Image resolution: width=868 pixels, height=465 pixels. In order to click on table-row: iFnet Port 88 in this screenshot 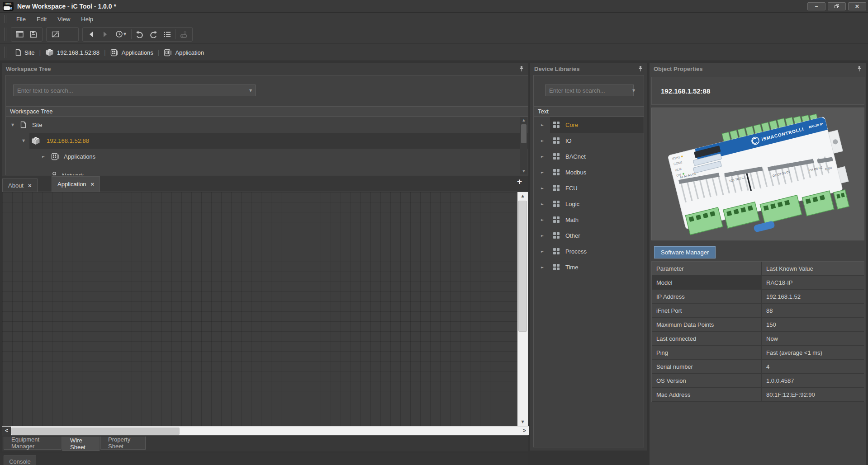, I will do `click(758, 311)`.